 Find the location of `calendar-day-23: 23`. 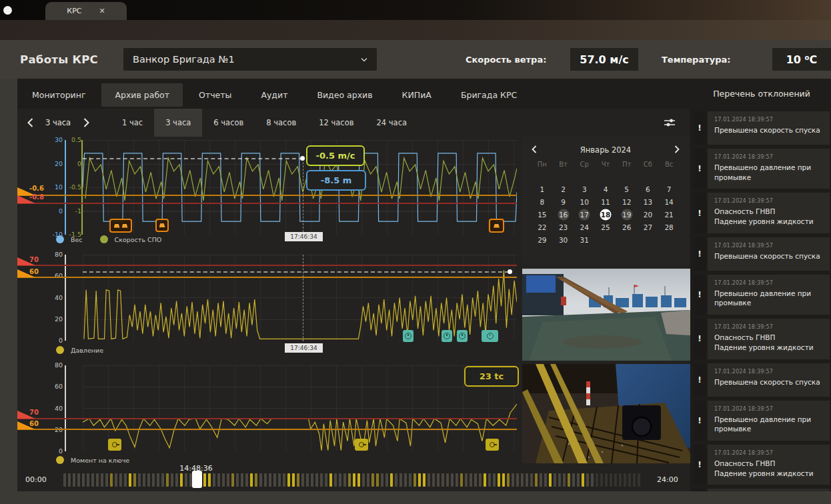

calendar-day-23: 23 is located at coordinates (564, 227).